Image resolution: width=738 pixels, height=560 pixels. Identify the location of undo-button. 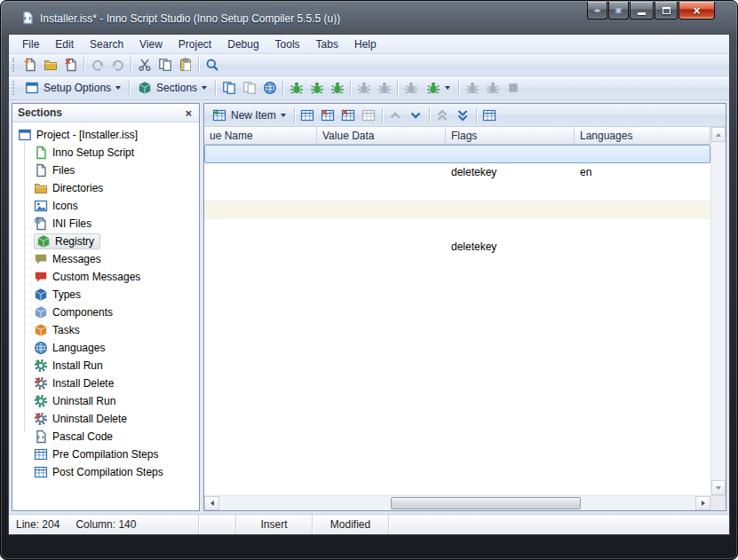
(98, 65).